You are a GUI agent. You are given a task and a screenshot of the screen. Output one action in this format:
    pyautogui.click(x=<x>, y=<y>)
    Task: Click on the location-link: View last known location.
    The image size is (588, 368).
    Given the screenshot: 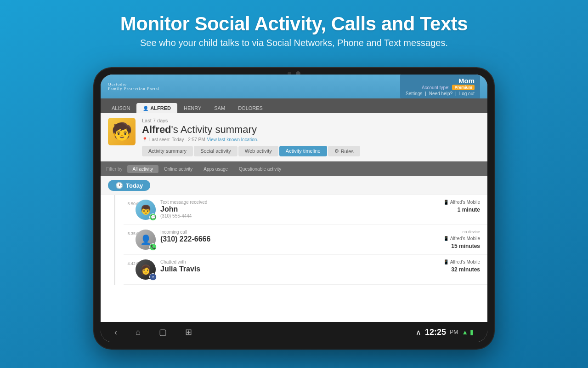 What is the action you would take?
    pyautogui.click(x=233, y=140)
    